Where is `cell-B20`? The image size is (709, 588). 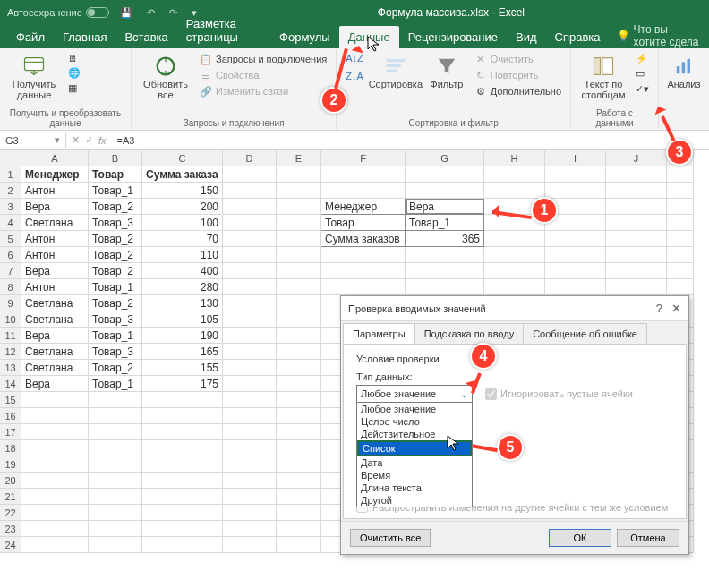 cell-B20 is located at coordinates (115, 481).